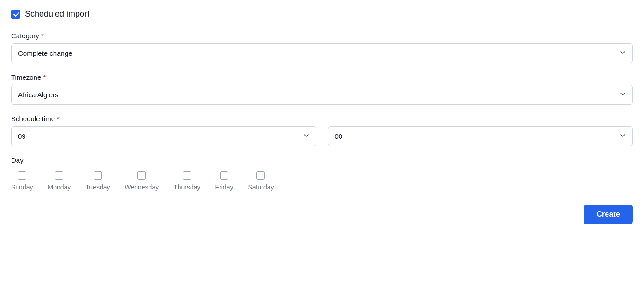 Image resolution: width=644 pixels, height=289 pixels. What do you see at coordinates (481, 136) in the screenshot?
I see `minute-select-wrapper: 00 15 30 45` at bounding box center [481, 136].